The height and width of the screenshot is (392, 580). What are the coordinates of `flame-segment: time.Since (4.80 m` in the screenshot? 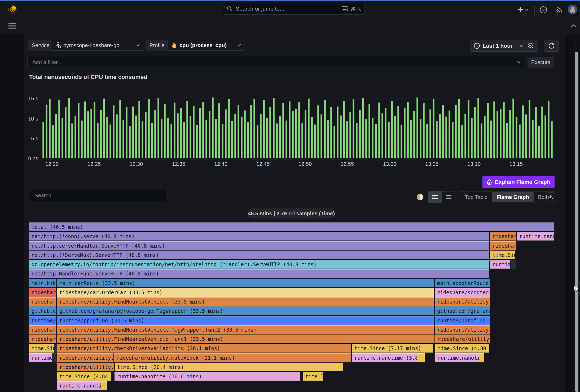 It's located at (462, 348).